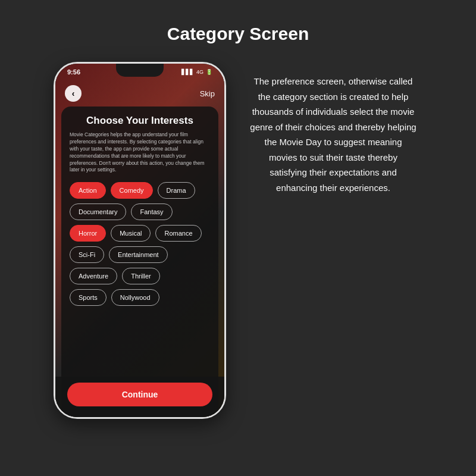 The width and height of the screenshot is (476, 476). What do you see at coordinates (73, 93) in the screenshot?
I see `back-button: ‹` at bounding box center [73, 93].